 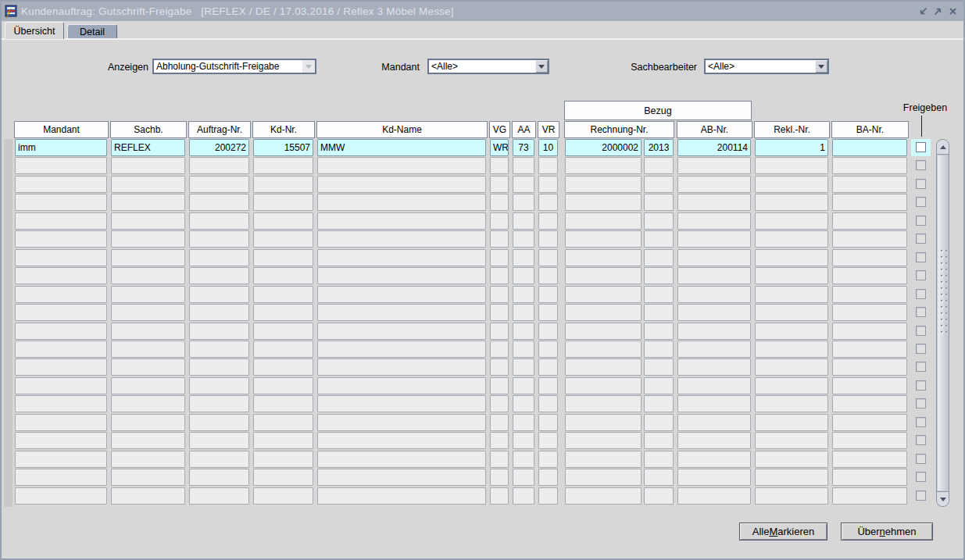 What do you see at coordinates (659, 148) in the screenshot?
I see `table-cell: 2013` at bounding box center [659, 148].